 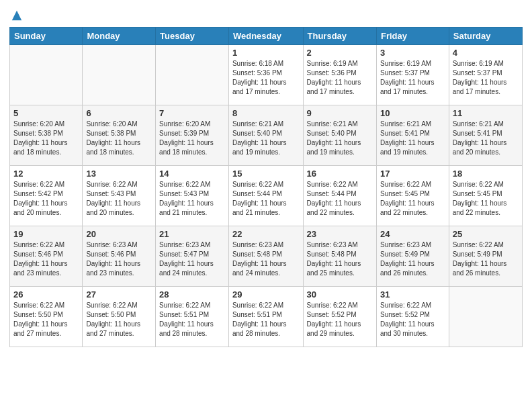 I want to click on day-number: 11, so click(x=486, y=113).